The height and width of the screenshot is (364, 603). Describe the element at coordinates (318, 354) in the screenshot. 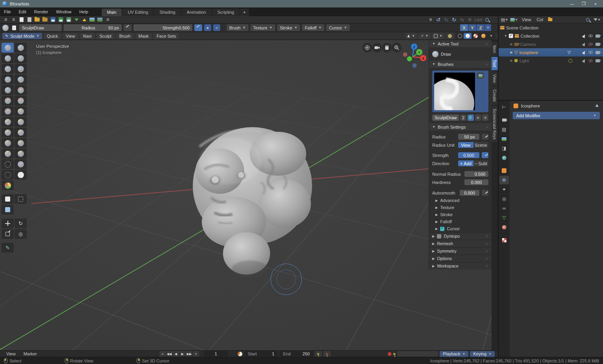

I see `keying-insert-icon` at that location.